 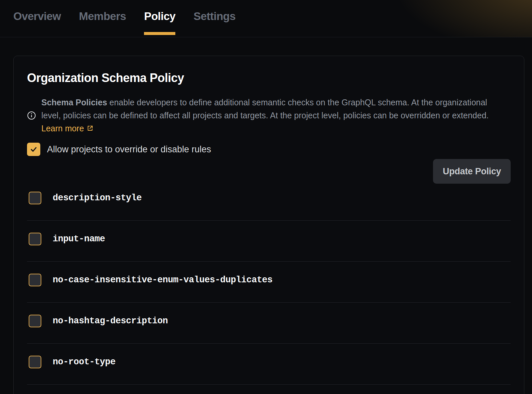 What do you see at coordinates (34, 149) in the screenshot?
I see `check-icon` at bounding box center [34, 149].